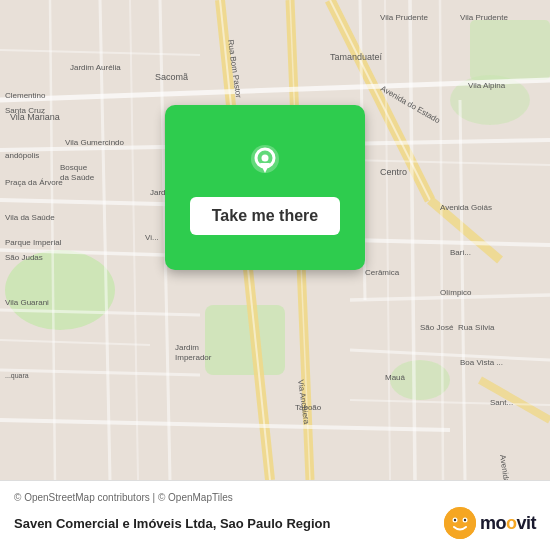  I want to click on svg-text: Praça da Árvore, so click(34, 182).